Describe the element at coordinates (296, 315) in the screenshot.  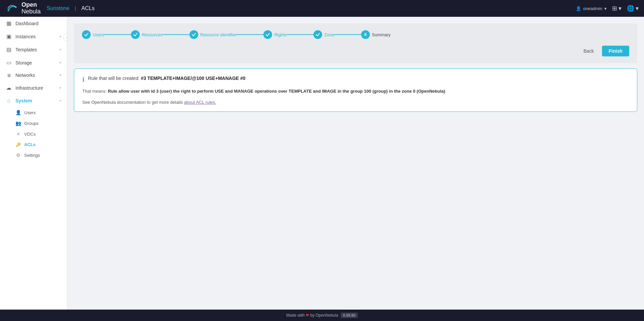
I see `footer-made-with: Made with` at that location.